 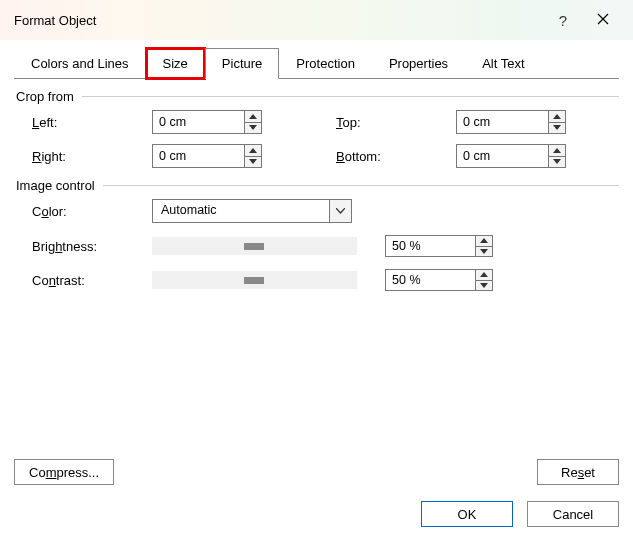 I want to click on brightness-down-button, so click(x=484, y=252).